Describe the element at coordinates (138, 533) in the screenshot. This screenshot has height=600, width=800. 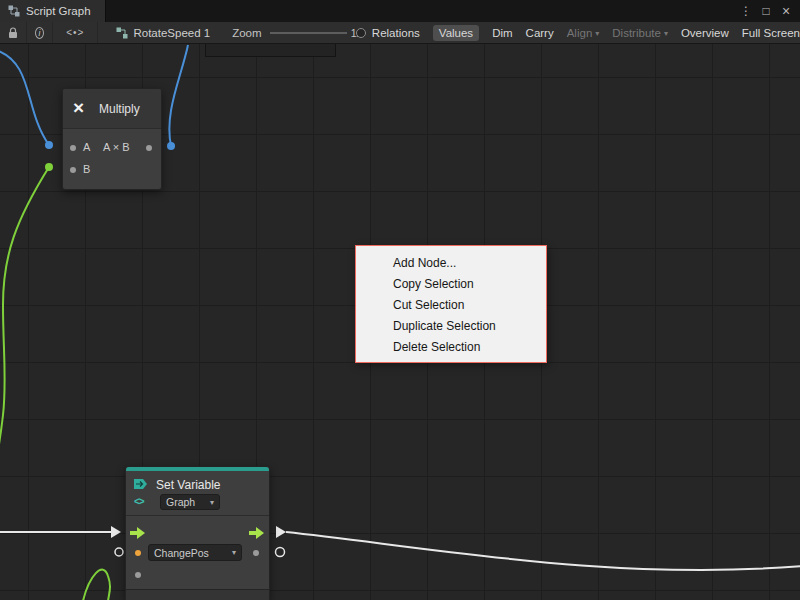
I see `flow-input-port` at that location.